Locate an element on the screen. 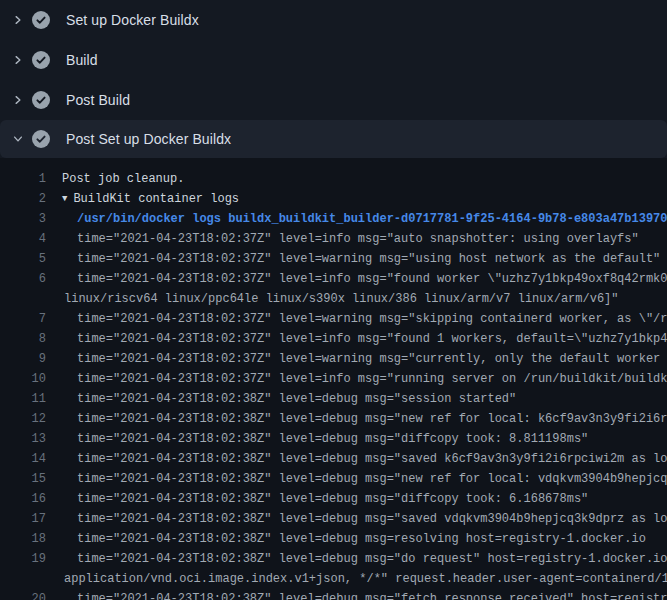 This screenshot has height=600, width=667. log-line-text: /usr/bin/docker logs buildx_buildkit_bui… is located at coordinates (356, 219).